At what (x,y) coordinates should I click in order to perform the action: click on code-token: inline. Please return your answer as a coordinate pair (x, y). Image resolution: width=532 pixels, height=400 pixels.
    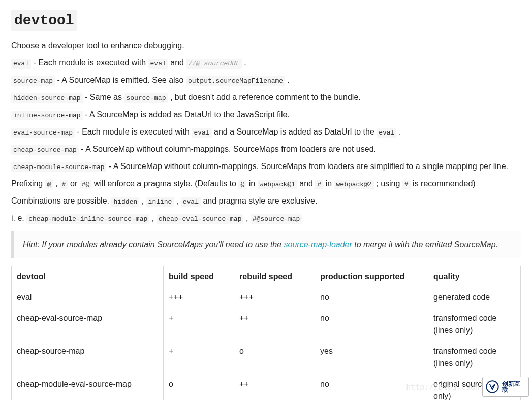
    Looking at the image, I should click on (161, 202).